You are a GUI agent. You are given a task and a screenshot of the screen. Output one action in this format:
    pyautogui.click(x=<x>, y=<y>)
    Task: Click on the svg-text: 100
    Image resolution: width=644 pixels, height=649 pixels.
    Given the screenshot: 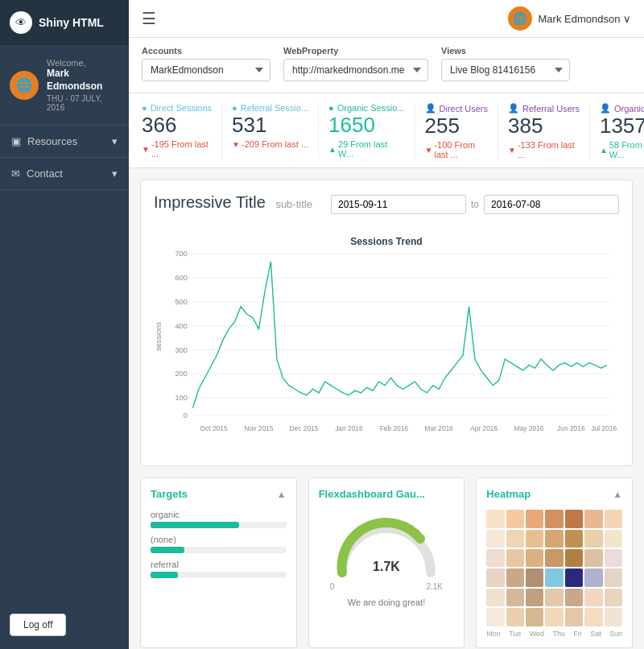 What is the action you would take?
    pyautogui.click(x=181, y=398)
    